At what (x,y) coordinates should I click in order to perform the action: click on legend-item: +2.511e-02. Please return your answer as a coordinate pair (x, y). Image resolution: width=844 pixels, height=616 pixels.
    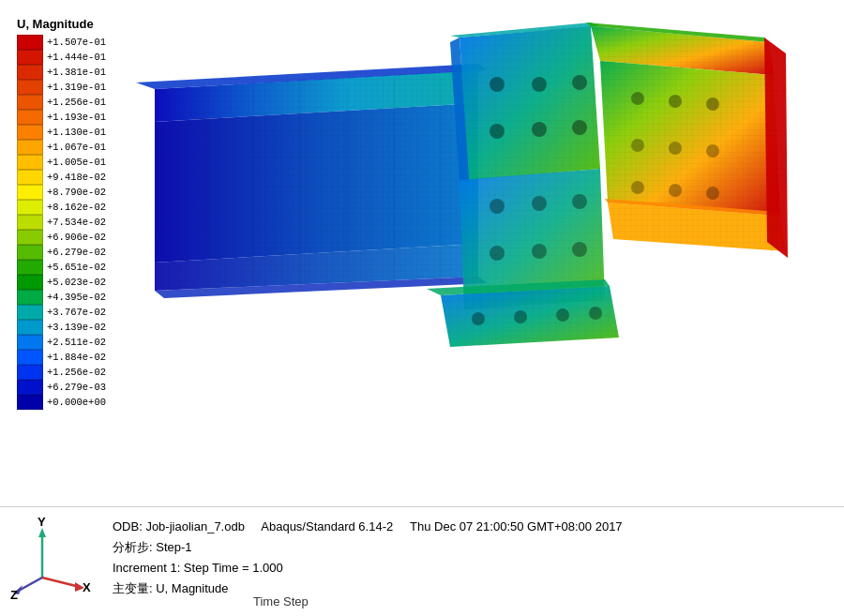
    Looking at the image, I should click on (73, 342).